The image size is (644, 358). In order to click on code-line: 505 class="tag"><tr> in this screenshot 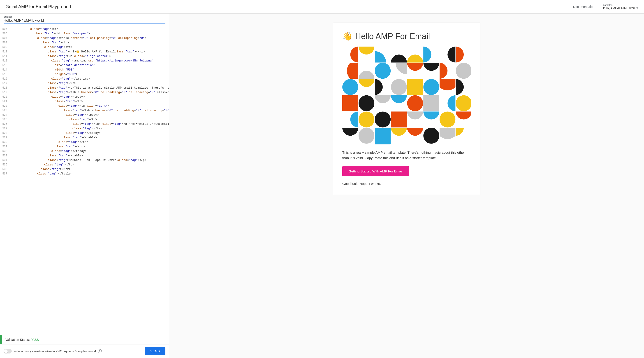, I will do `click(84, 29)`.